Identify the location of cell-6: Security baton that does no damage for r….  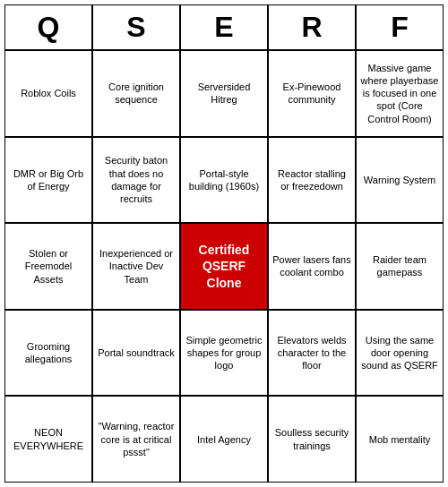
(136, 181).